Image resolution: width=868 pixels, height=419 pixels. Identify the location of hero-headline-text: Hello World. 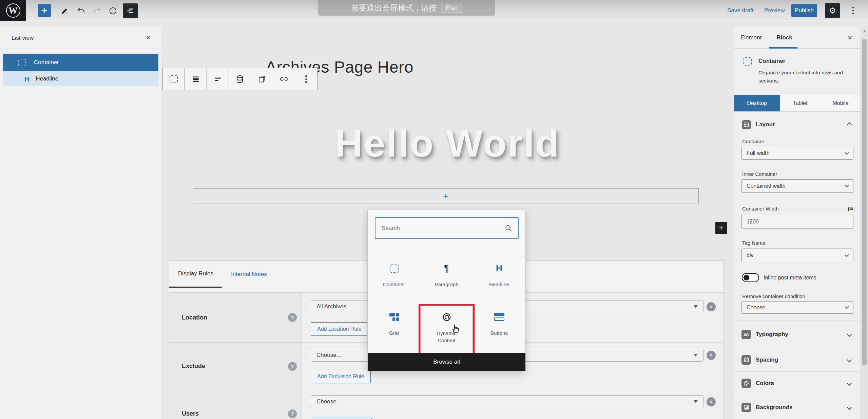
(447, 143).